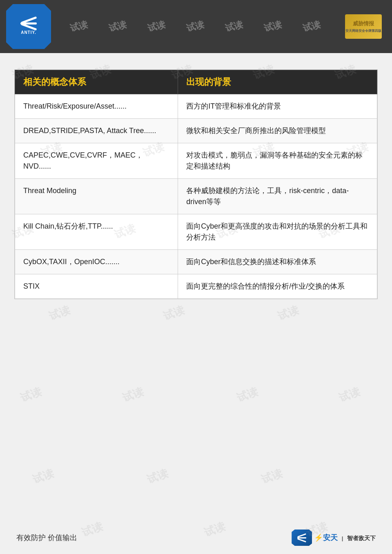 The width and height of the screenshot is (392, 554). Describe the element at coordinates (196, 27) in the screenshot. I see `header: ANTIY. 试读 试读 试读 试读 试读 试读 试读 威胁情报 安天网络安全令…` at that location.